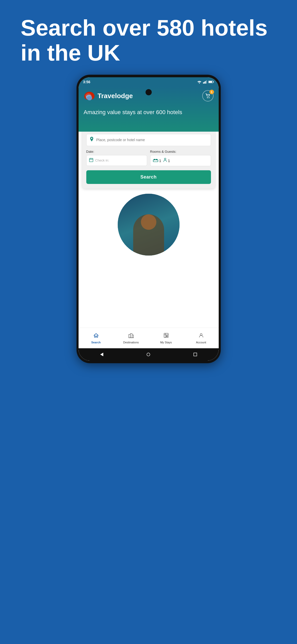 This screenshot has width=297, height=644. Describe the element at coordinates (117, 158) in the screenshot. I see `date-field: Date:` at that location.